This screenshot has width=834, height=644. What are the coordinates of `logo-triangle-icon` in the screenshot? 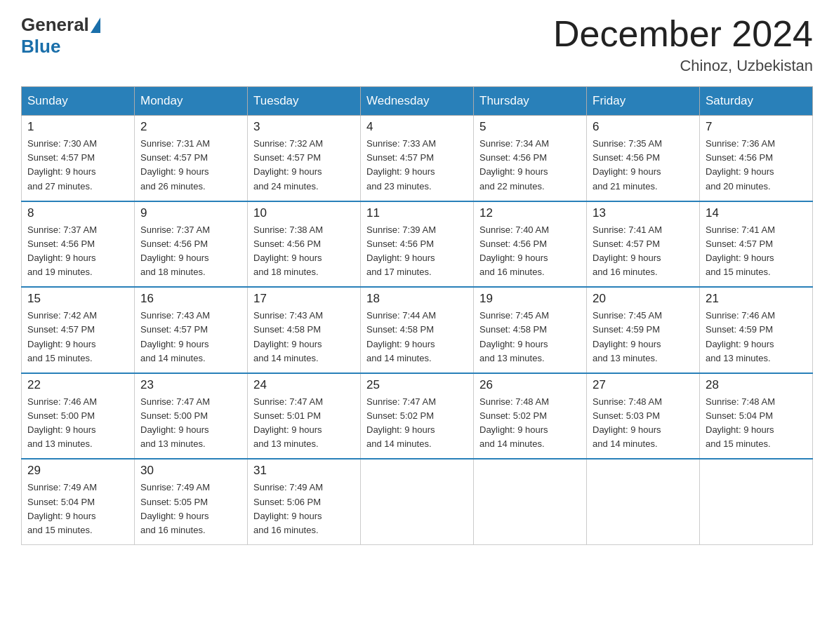 It's located at (95, 25).